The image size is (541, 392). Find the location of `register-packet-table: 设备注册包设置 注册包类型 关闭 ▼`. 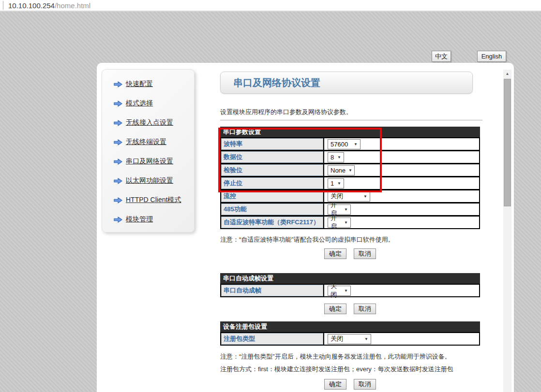

register-packet-table: 设备注册包设置 注册包类型 关闭 ▼ is located at coordinates (350, 334).